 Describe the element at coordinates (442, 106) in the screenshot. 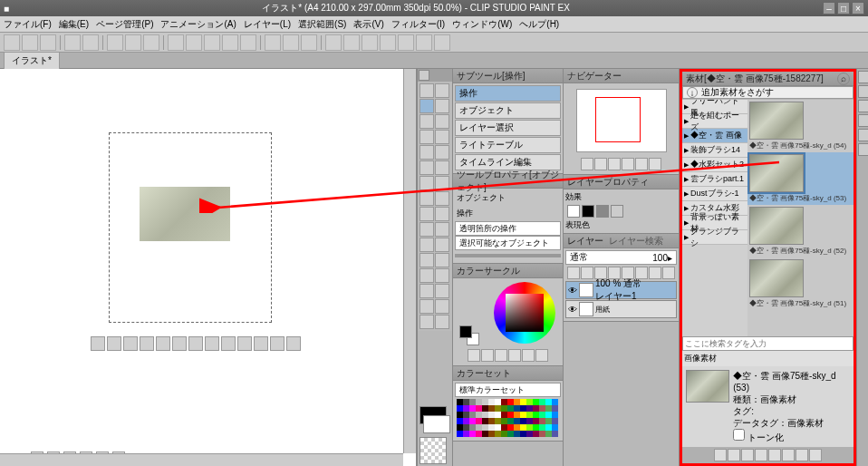

I see `tool-movelayer` at that location.